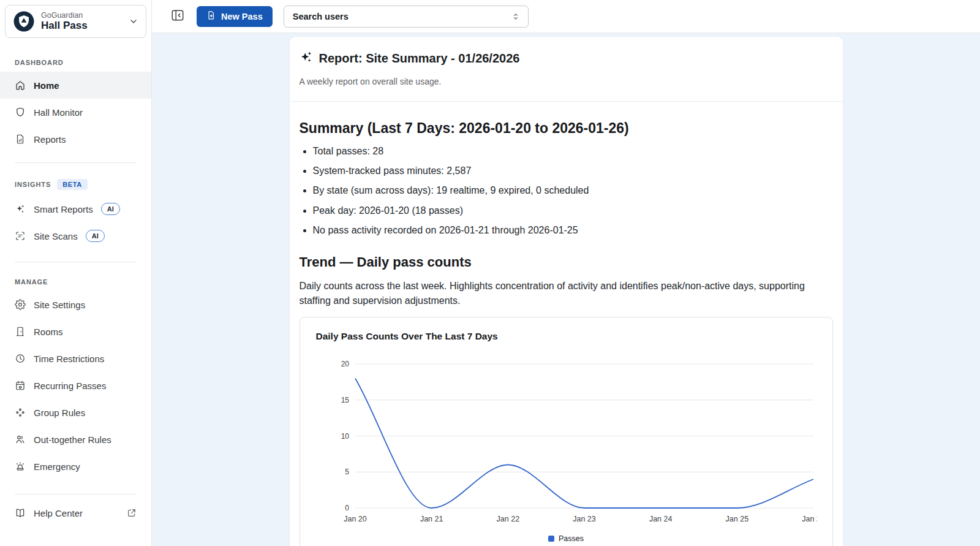  What do you see at coordinates (76, 139) in the screenshot?
I see `sidebar-item-reports: Reports` at bounding box center [76, 139].